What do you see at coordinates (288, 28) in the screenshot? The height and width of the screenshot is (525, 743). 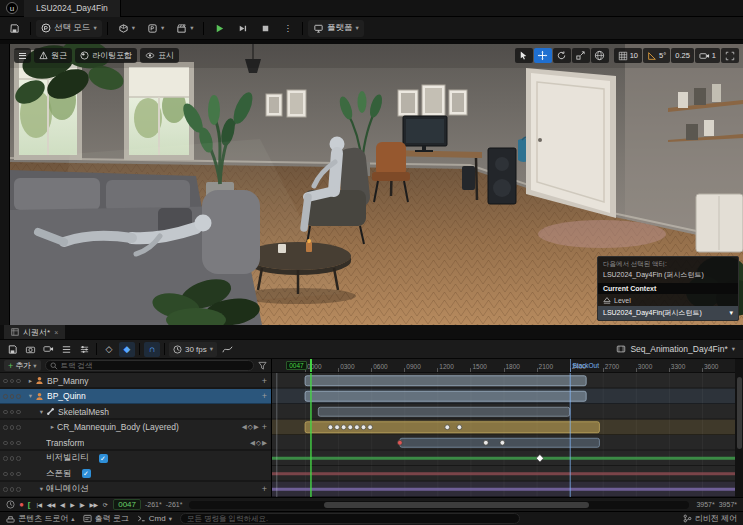 I see `play-options-kebab: ⋮` at bounding box center [288, 28].